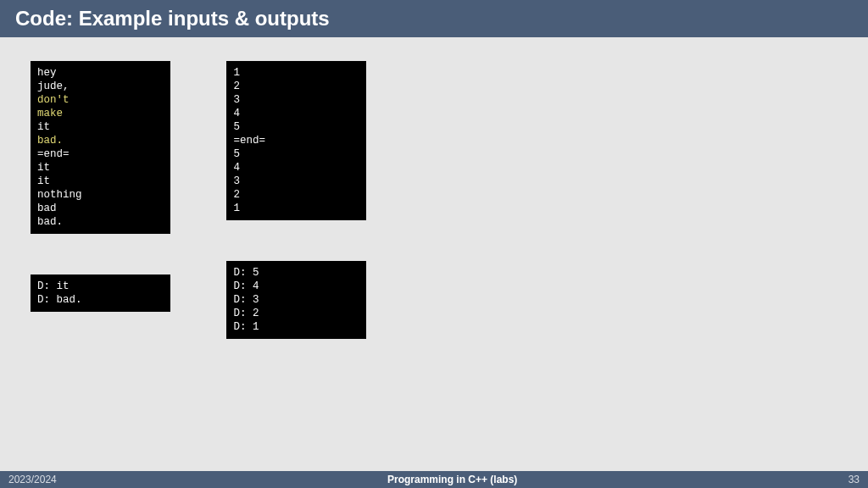 The image size is (868, 488). What do you see at coordinates (297, 327) in the screenshot?
I see `code-line: D: 1` at bounding box center [297, 327].